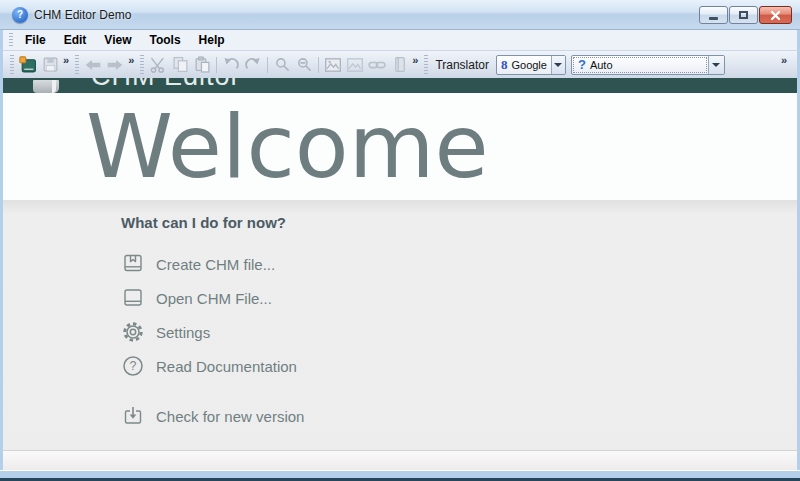 Image resolution: width=800 pixels, height=481 pixels. What do you see at coordinates (333, 65) in the screenshot?
I see `insert-image-button` at bounding box center [333, 65].